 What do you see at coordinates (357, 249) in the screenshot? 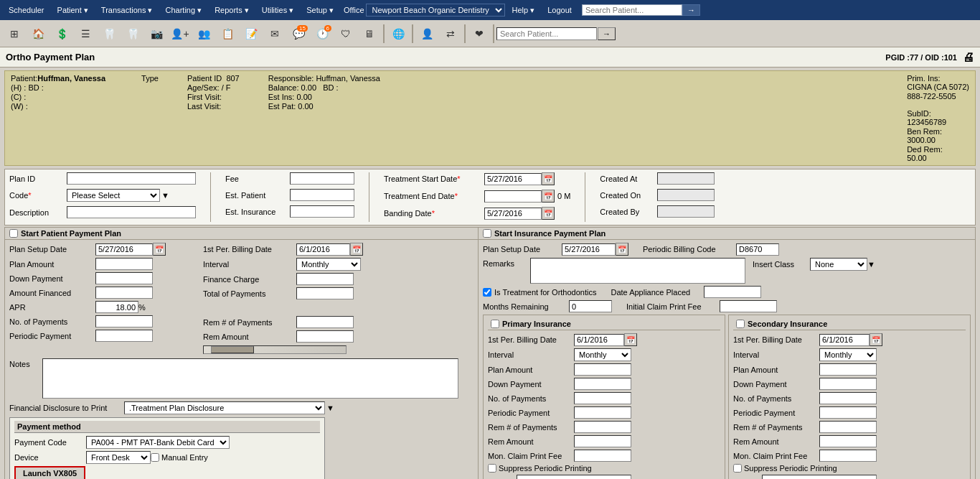
I see `per-billing-cal-btn: 📅` at bounding box center [357, 249].